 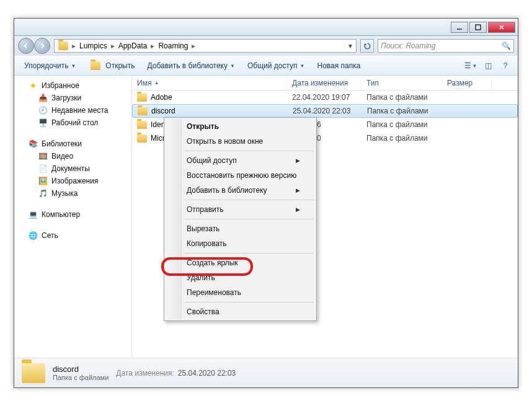 What do you see at coordinates (241, 161) in the screenshot?
I see `ctx-share: Общий доступ▶` at bounding box center [241, 161].